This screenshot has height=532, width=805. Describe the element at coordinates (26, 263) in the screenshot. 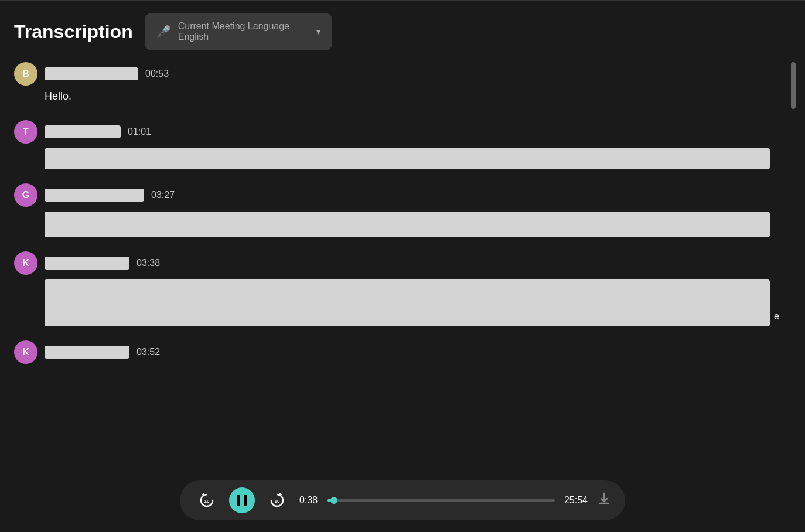

I see `avatar-K-1: K` at that location.